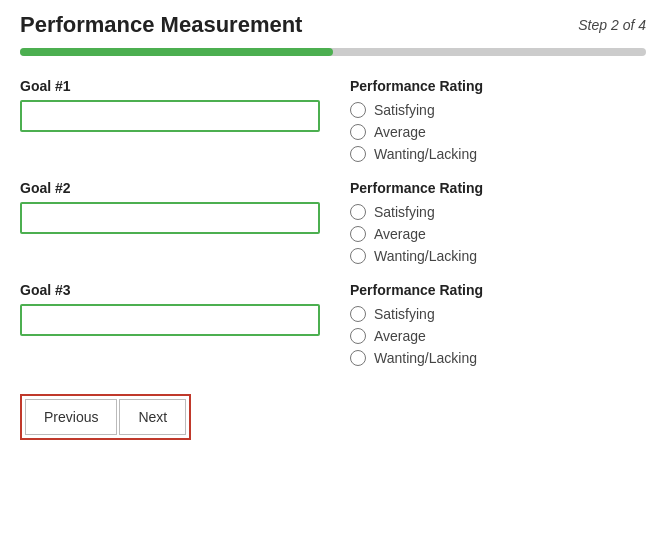 Image resolution: width=666 pixels, height=549 pixels. I want to click on radio-label-average-1: Average, so click(400, 132).